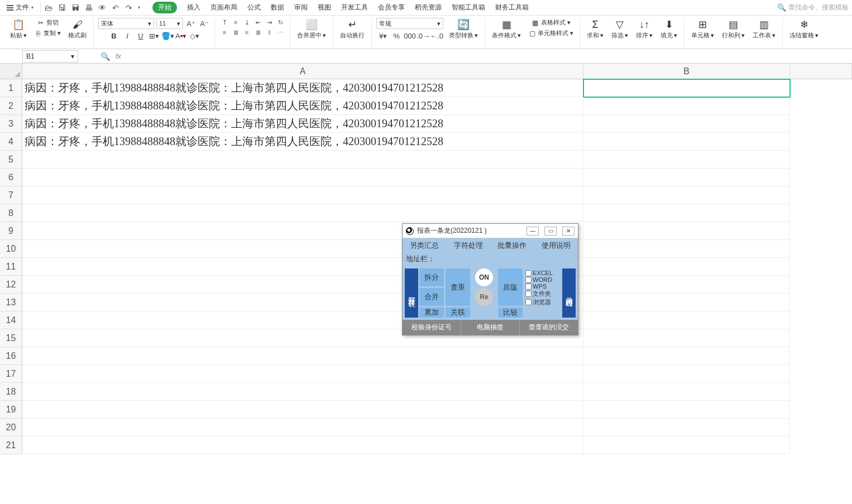 This screenshot has height=504, width=852. Describe the element at coordinates (540, 286) in the screenshot. I see `check-wps: WPS` at that location.